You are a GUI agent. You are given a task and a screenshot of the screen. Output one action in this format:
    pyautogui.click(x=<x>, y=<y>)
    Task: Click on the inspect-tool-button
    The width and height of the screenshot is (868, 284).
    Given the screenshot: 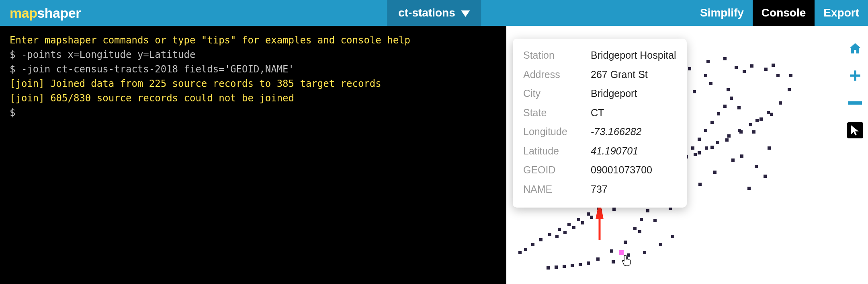 What is the action you would take?
    pyautogui.click(x=855, y=130)
    